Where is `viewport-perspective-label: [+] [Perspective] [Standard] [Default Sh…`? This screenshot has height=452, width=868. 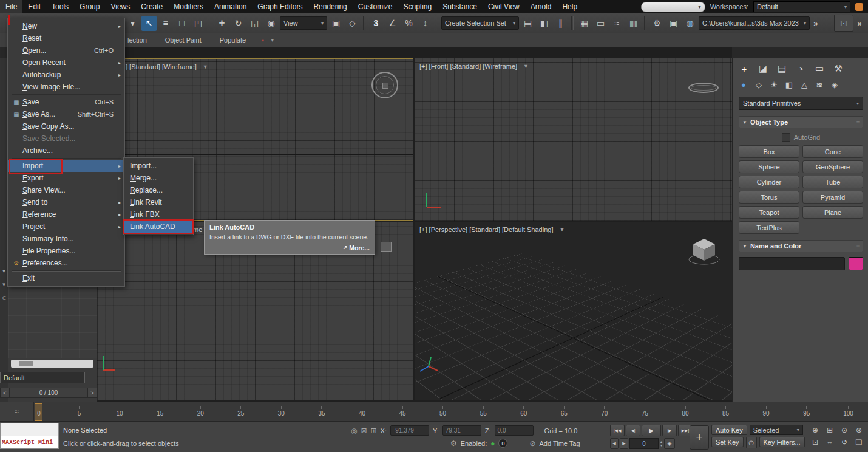 viewport-perspective-label: [+] [Perspective] [Standard] [Default Sh… is located at coordinates (492, 230).